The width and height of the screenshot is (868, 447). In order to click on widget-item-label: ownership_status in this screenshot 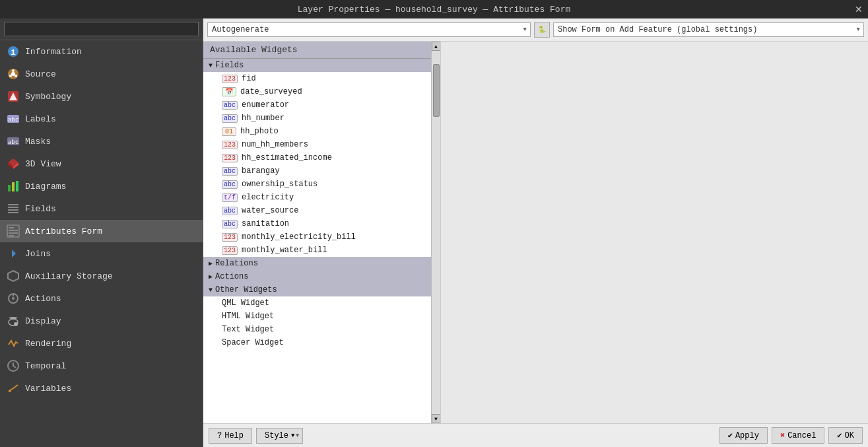, I will do `click(280, 184)`.